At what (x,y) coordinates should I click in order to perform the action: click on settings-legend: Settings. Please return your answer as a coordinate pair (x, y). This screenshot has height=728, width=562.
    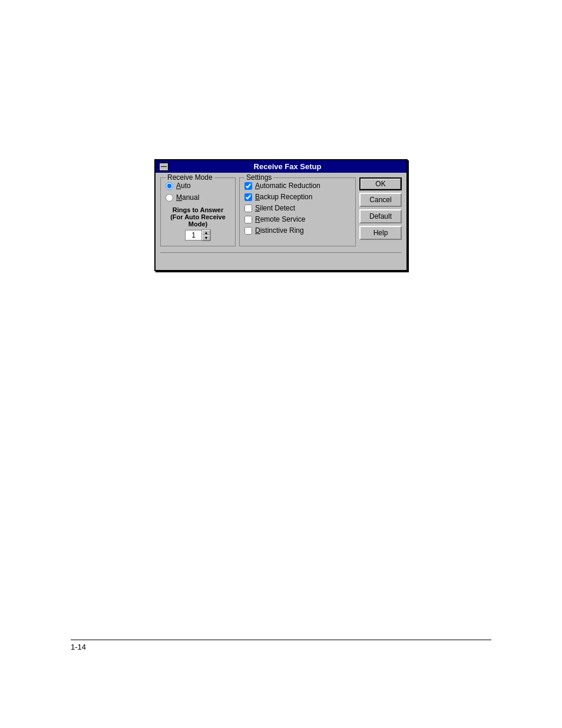
    Looking at the image, I should click on (259, 177).